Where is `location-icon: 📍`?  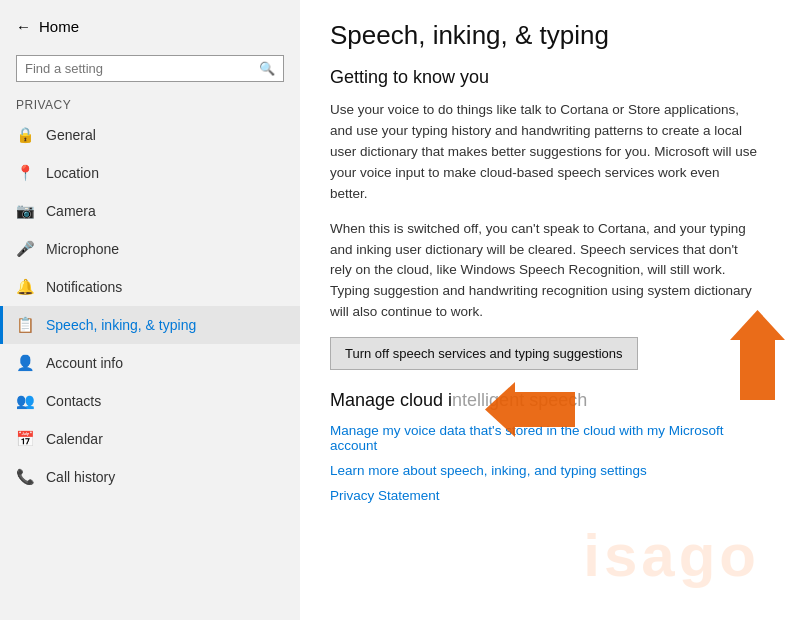
location-icon: 📍 is located at coordinates (25, 173).